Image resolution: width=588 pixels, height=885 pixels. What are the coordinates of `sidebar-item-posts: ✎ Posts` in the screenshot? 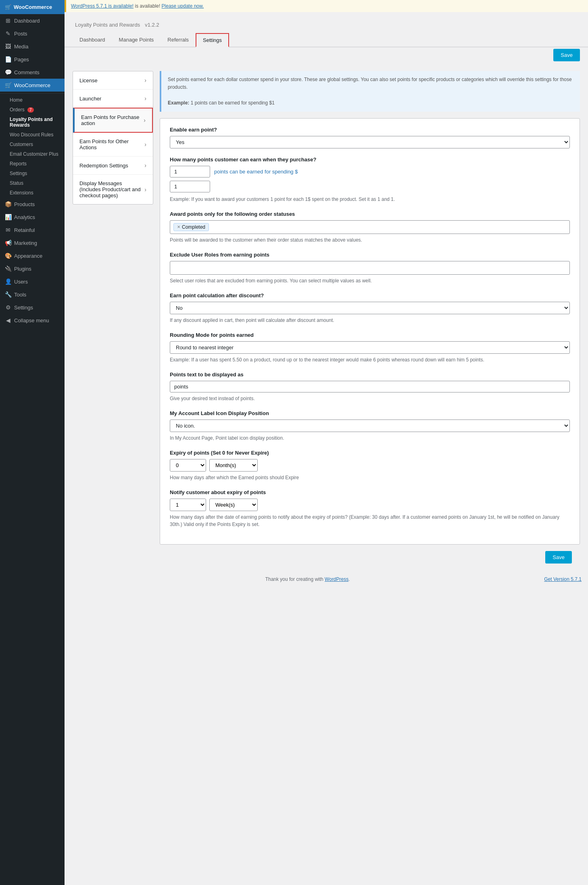 It's located at (32, 33).